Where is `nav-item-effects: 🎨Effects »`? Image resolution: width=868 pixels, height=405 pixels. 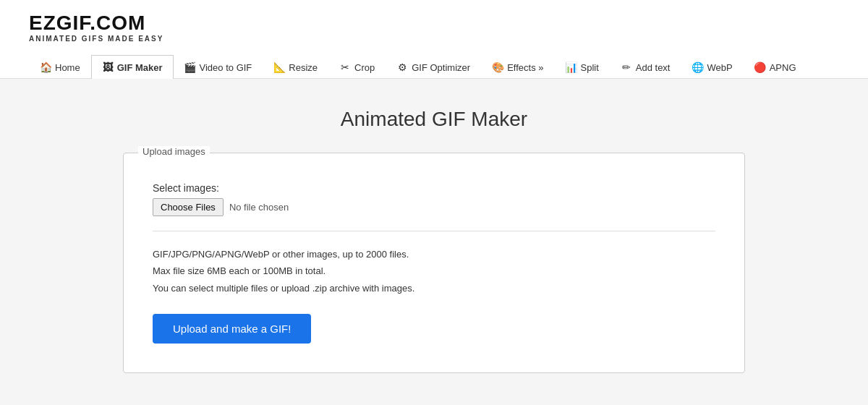
nav-item-effects: 🎨Effects » is located at coordinates (518, 67).